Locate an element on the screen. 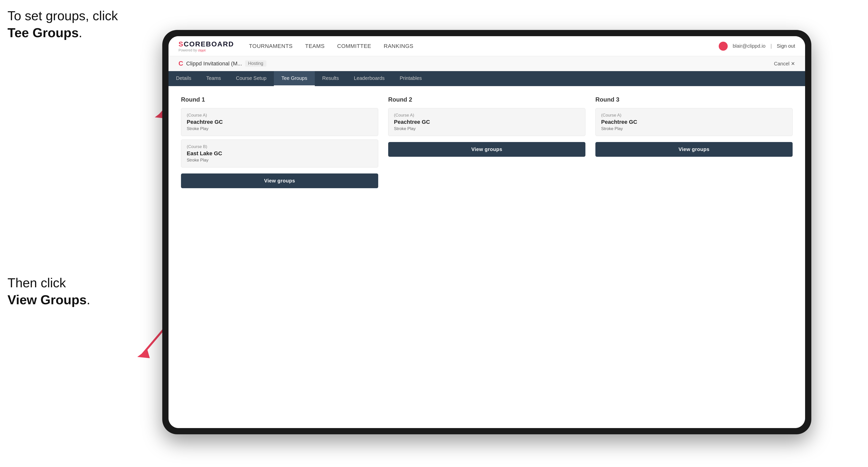 The width and height of the screenshot is (868, 467). round-3-title: Round 3 is located at coordinates (694, 100).